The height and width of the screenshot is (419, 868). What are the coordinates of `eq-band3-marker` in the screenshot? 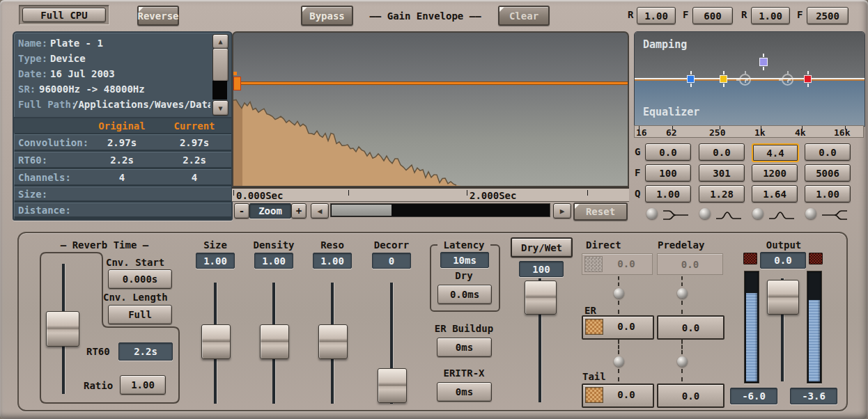 It's located at (745, 79).